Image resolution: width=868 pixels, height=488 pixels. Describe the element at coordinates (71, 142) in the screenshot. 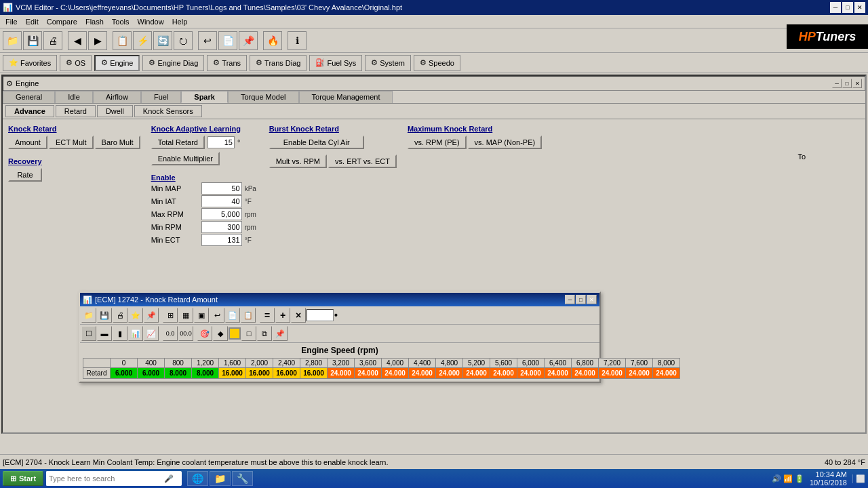

I see `ect-mult-button: ECT Mult` at that location.